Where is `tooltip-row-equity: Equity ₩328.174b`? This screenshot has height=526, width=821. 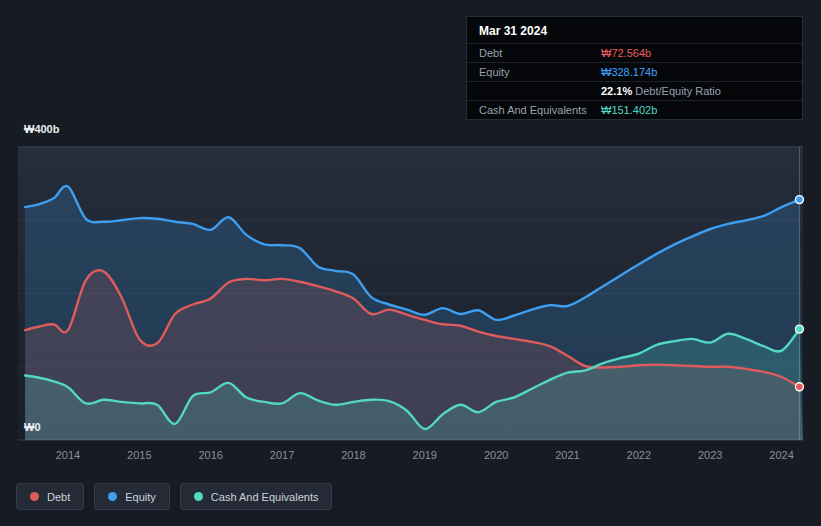
tooltip-row-equity: Equity ₩328.174b is located at coordinates (634, 72).